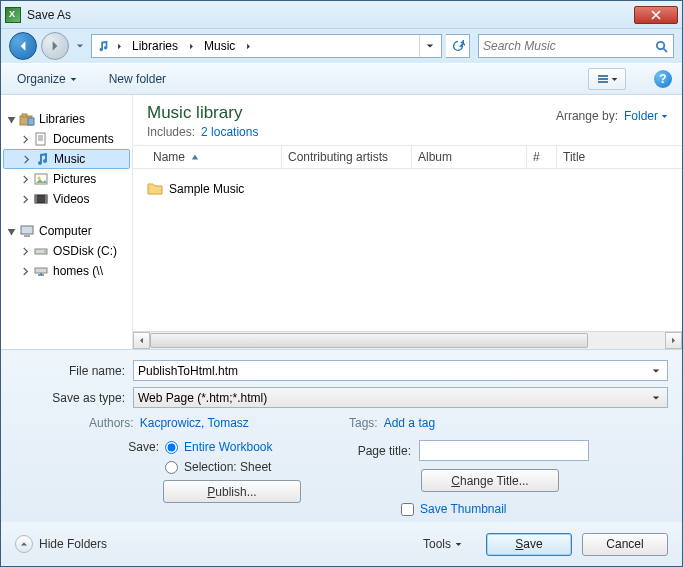  What do you see at coordinates (41, 251) in the screenshot?
I see `drive-icon` at bounding box center [41, 251].